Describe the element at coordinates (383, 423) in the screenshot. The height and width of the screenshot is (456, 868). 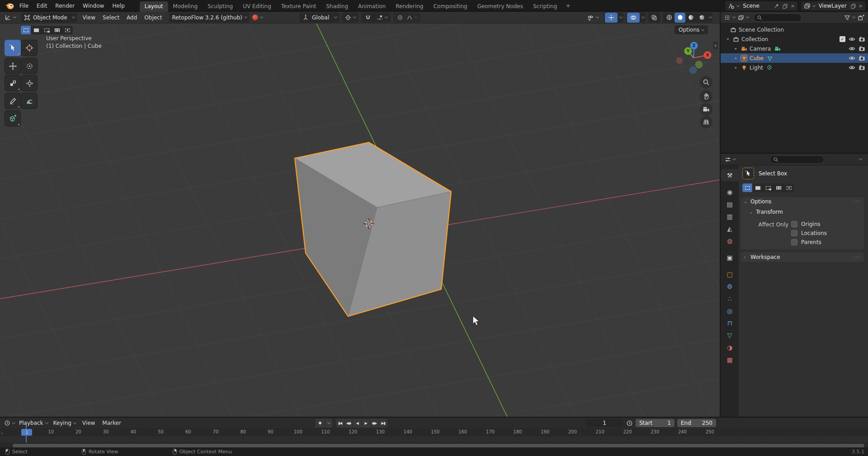
I see `jump-to-end-button: ▶▮` at that location.